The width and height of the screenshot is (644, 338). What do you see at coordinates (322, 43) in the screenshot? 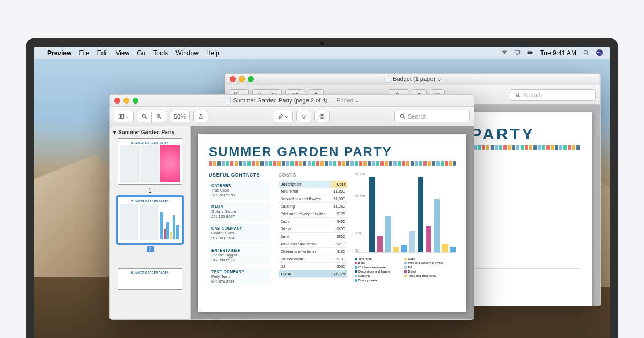
I see `camera-dot` at bounding box center [322, 43].